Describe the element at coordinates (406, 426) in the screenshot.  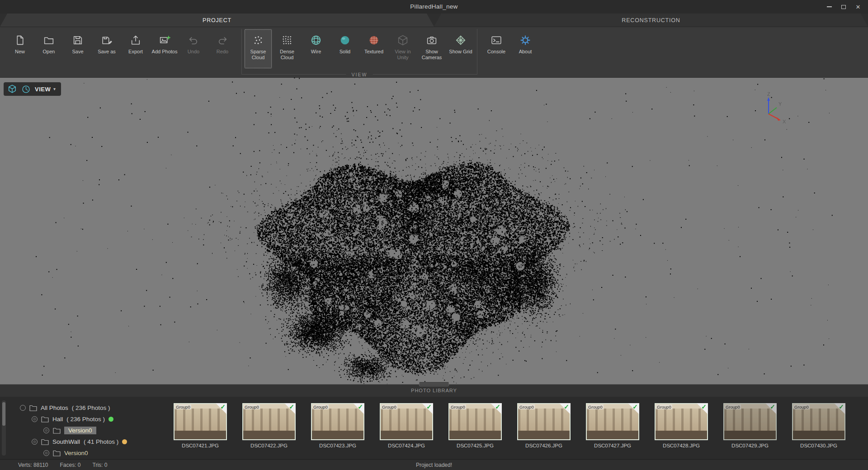
I see `photo-thumbnail: Group0✓DSC07424.JPG` at that location.